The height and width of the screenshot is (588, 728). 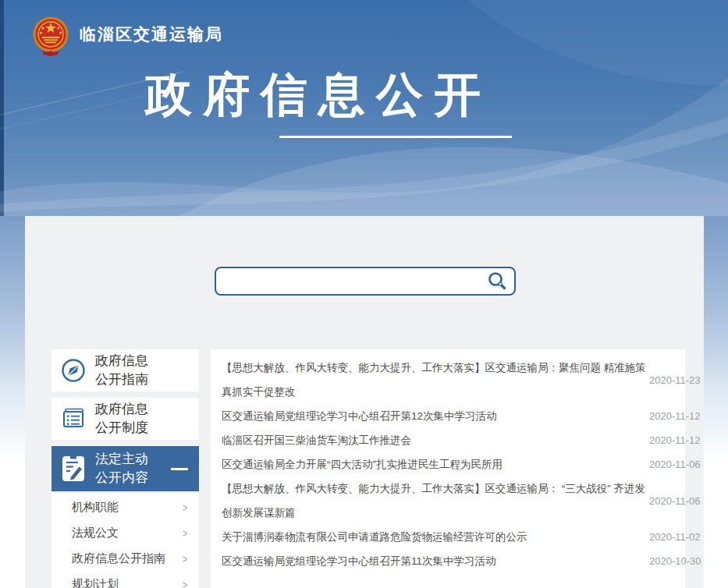 What do you see at coordinates (351, 281) in the screenshot?
I see `search-input` at bounding box center [351, 281].